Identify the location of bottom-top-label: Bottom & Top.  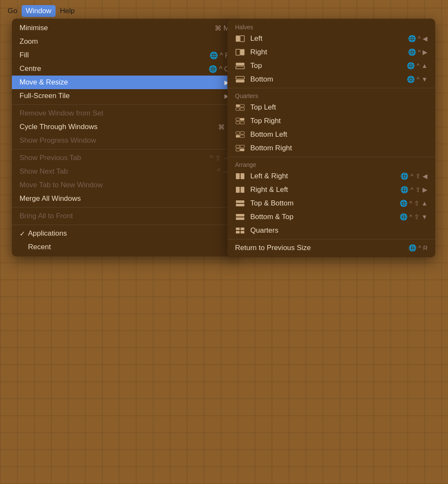
(272, 217).